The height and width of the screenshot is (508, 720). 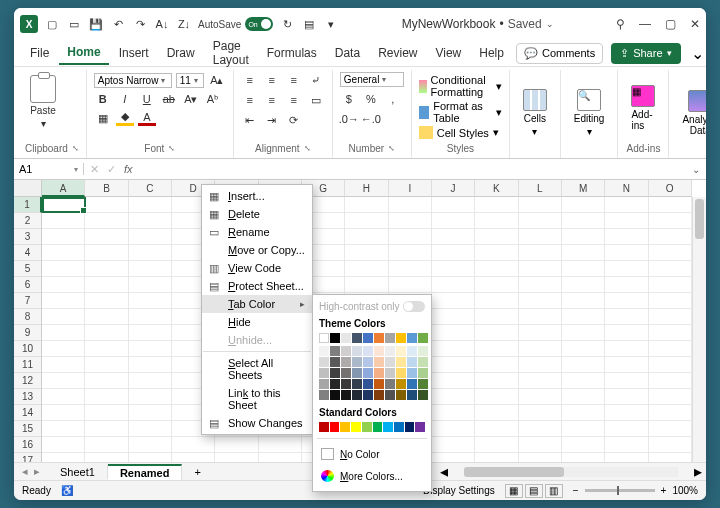 I want to click on ctx-link-to-sheet: Link to this Sheet, so click(x=257, y=399).